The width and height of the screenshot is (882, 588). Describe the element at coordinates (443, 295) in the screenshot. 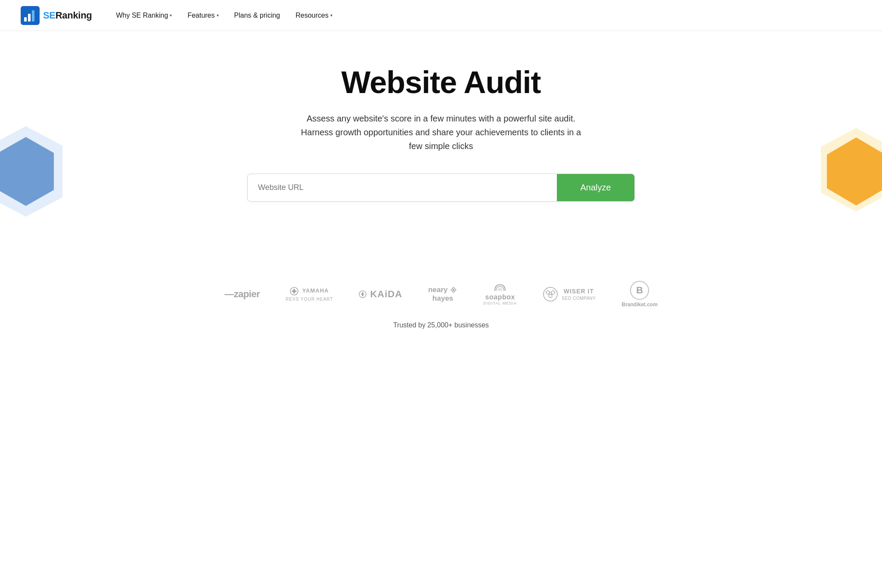

I see `neary-hayes-logo: neary hayes` at that location.